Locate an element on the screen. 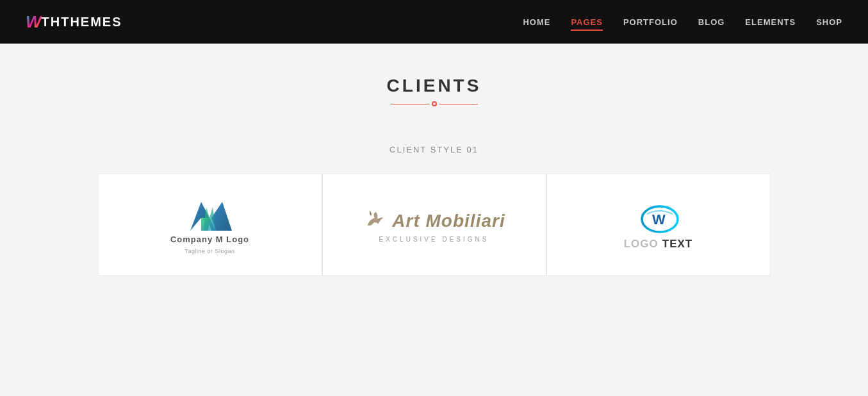 The width and height of the screenshot is (868, 396). client-logo-3: W LOGO TEXT is located at coordinates (659, 226).